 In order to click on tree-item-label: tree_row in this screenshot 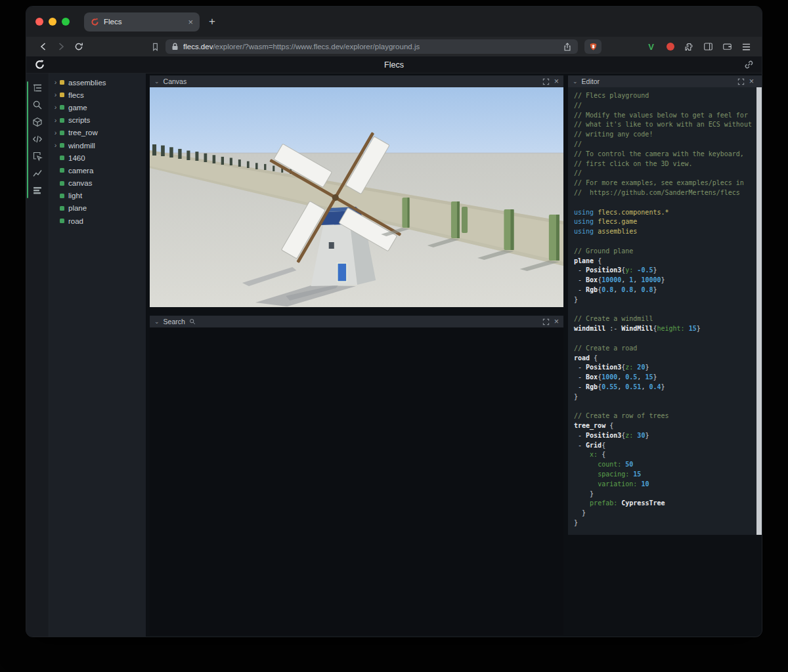, I will do `click(83, 133)`.